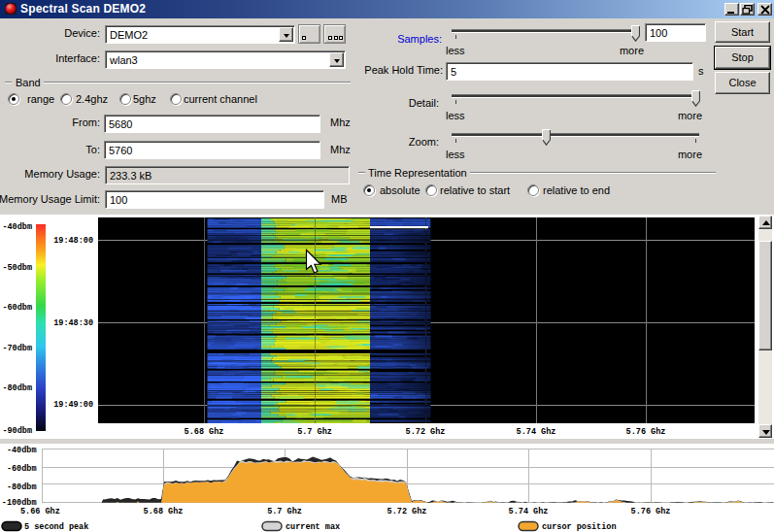  What do you see at coordinates (17, 431) in the screenshot?
I see `svg-text: -90dbm` at bounding box center [17, 431].